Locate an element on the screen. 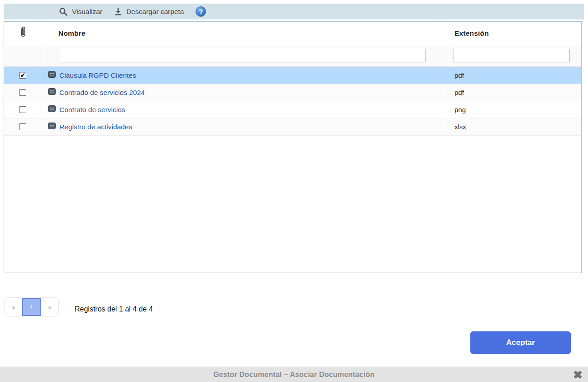 The height and width of the screenshot is (382, 588). pagination: « 1 » is located at coordinates (32, 307).